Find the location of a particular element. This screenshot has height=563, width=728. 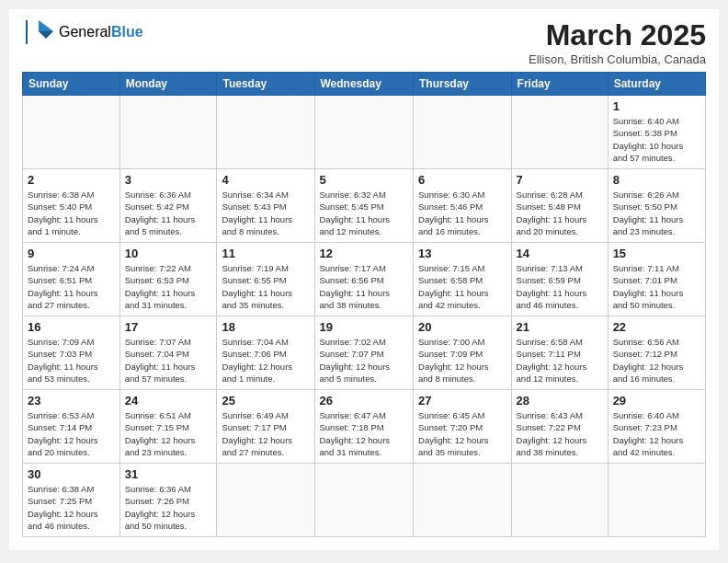

calendar-week-row-4: 16Sunrise: 7:09 AM Sunset: 7:03 PM Dayli… is located at coordinates (364, 353).